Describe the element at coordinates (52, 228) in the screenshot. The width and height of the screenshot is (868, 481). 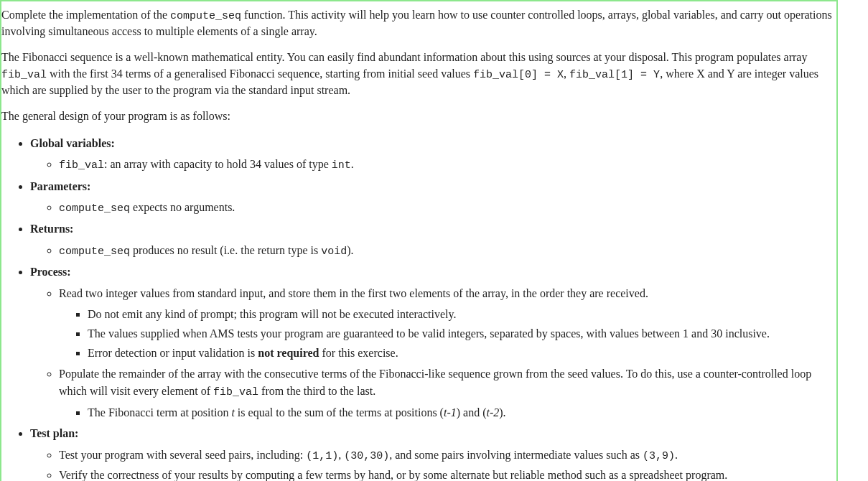
I see `section-heading: Returns:` at that location.